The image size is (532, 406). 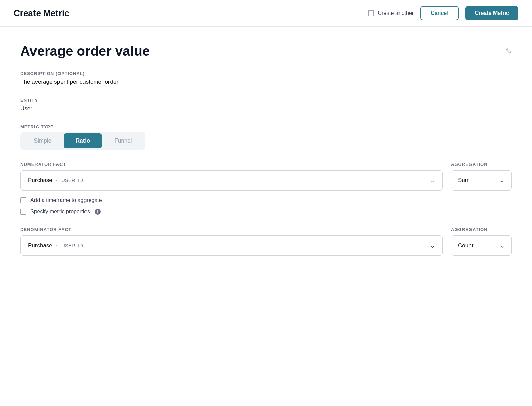 What do you see at coordinates (433, 246) in the screenshot?
I see `denominator-chevron-icon: ⌄` at bounding box center [433, 246].